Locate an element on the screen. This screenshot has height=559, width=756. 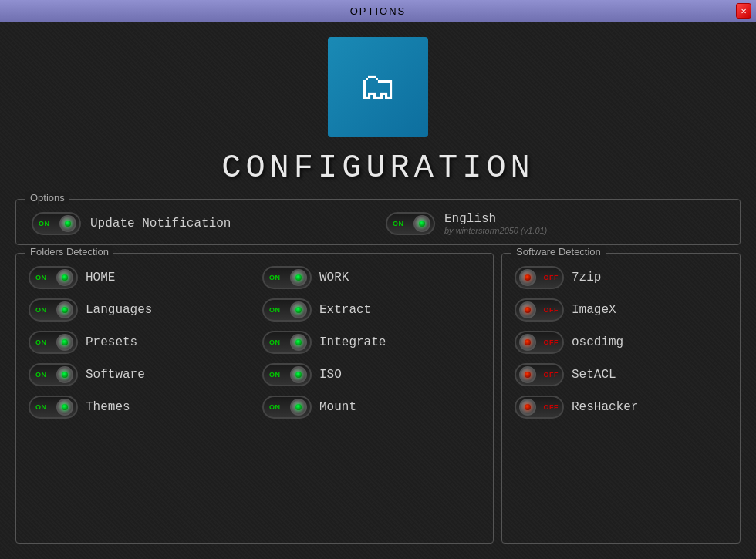
presets-label: Presets is located at coordinates (111, 342).